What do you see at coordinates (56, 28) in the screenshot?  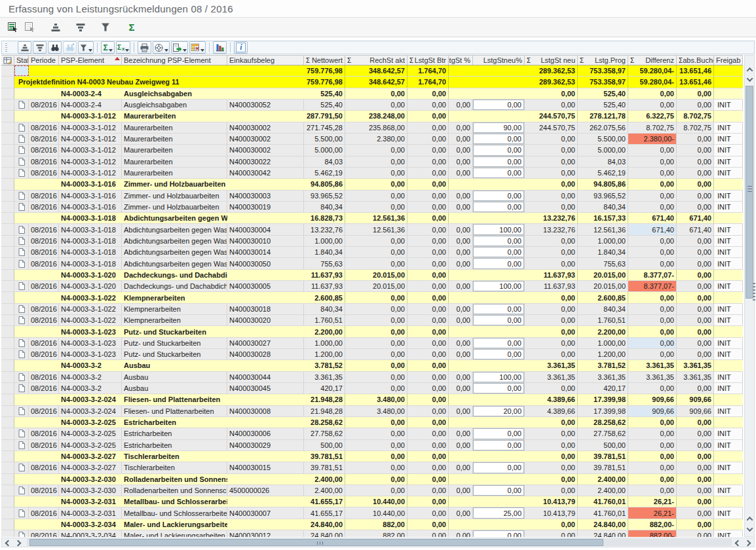 I see `sort-ascending-button` at bounding box center [56, 28].